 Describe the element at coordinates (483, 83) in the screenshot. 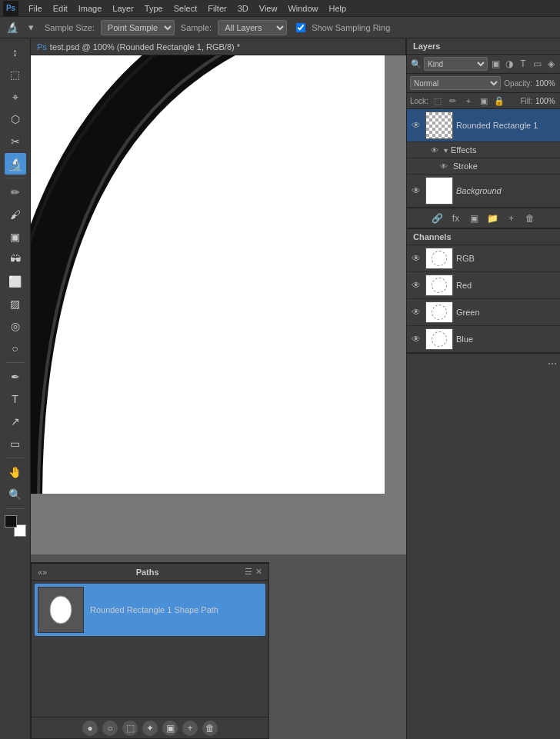

I see `layers-blend-row: Normal Opacity: 100%` at that location.